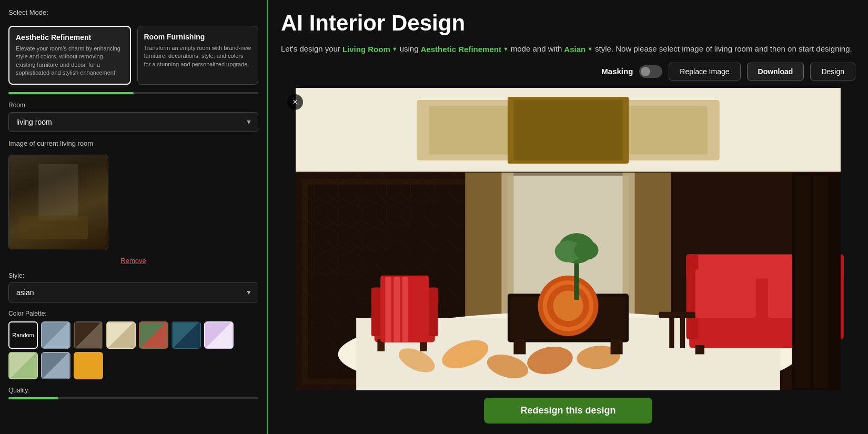 Image resolution: width=868 pixels, height=434 pixels. I want to click on style-dropdown-label: Asian, so click(574, 49).